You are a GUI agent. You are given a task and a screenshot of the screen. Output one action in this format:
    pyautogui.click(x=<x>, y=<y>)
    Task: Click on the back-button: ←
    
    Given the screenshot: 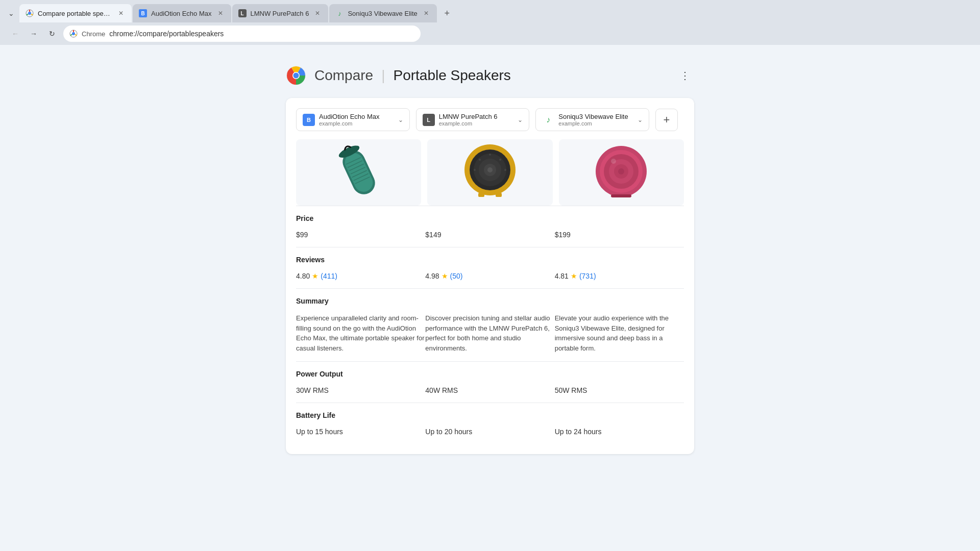 What is the action you would take?
    pyautogui.click(x=15, y=34)
    